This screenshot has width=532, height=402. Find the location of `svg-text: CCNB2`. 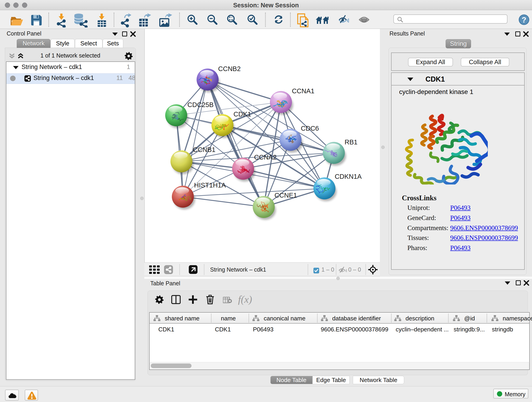

svg-text: CCNB2 is located at coordinates (229, 69).